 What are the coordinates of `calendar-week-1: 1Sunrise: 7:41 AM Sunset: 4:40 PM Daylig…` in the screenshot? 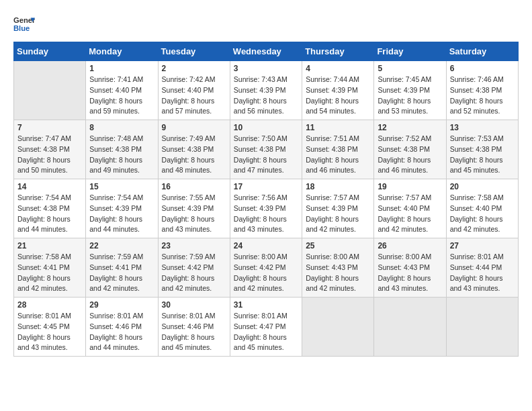 It's located at (266, 91).